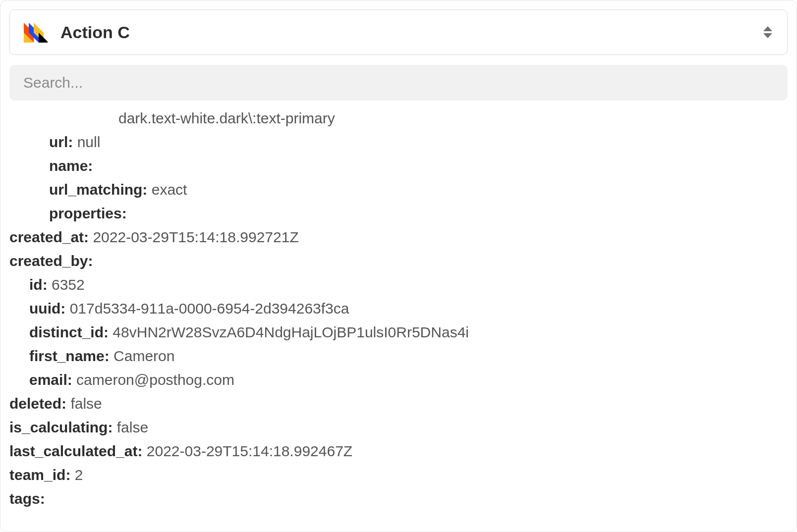  Describe the element at coordinates (95, 33) in the screenshot. I see `action-selector-label: Action C` at that location.